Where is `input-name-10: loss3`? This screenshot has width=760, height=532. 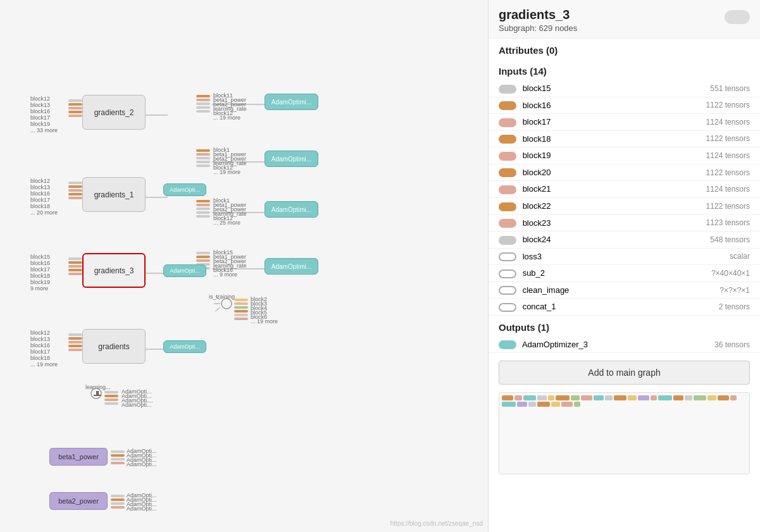
input-name-10: loss3 is located at coordinates (532, 257).